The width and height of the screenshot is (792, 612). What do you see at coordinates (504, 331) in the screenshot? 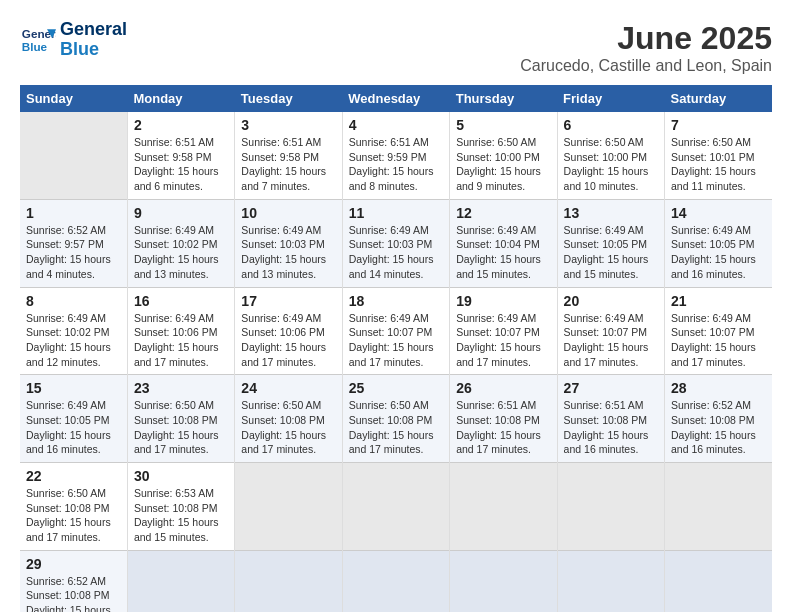
I see `calendar-cell: 19Sunrise: 6:49 AMSunset: 10:07 PMDaylig…` at bounding box center [504, 331].